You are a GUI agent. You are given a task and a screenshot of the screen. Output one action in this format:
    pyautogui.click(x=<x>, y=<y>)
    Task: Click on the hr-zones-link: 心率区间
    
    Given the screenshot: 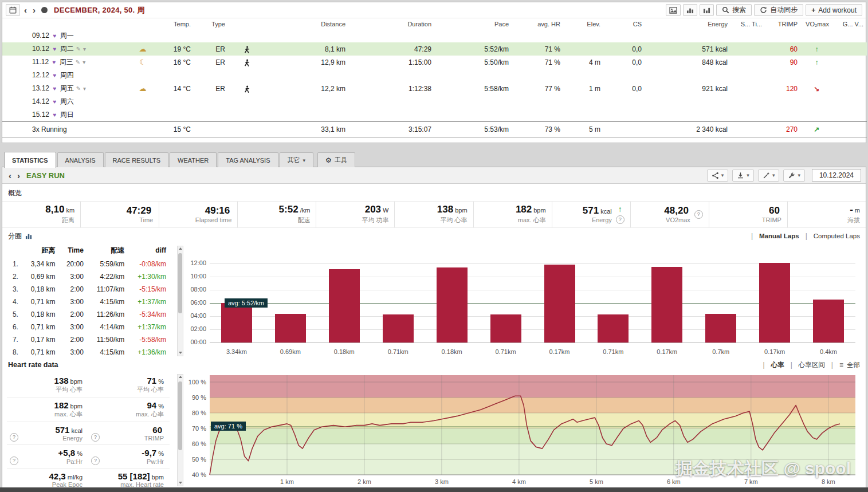 What is the action you would take?
    pyautogui.click(x=812, y=365)
    